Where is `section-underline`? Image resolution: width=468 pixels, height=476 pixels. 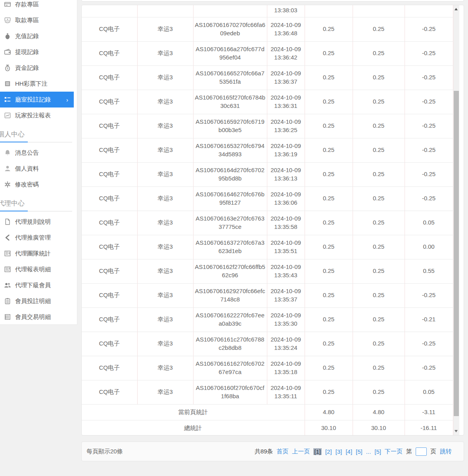 section-underline is located at coordinates (38, 142).